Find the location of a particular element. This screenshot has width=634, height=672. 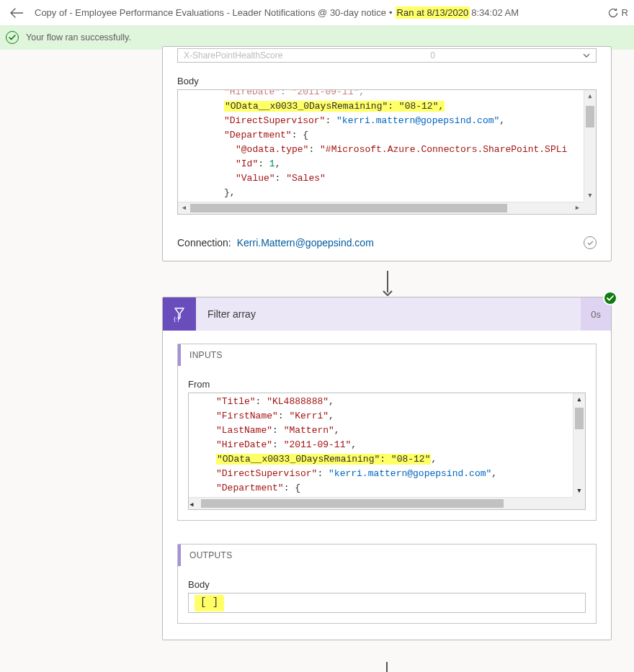

json-line: "@odata.type": "#Microsoft.Azure.Connect… is located at coordinates (387, 150).